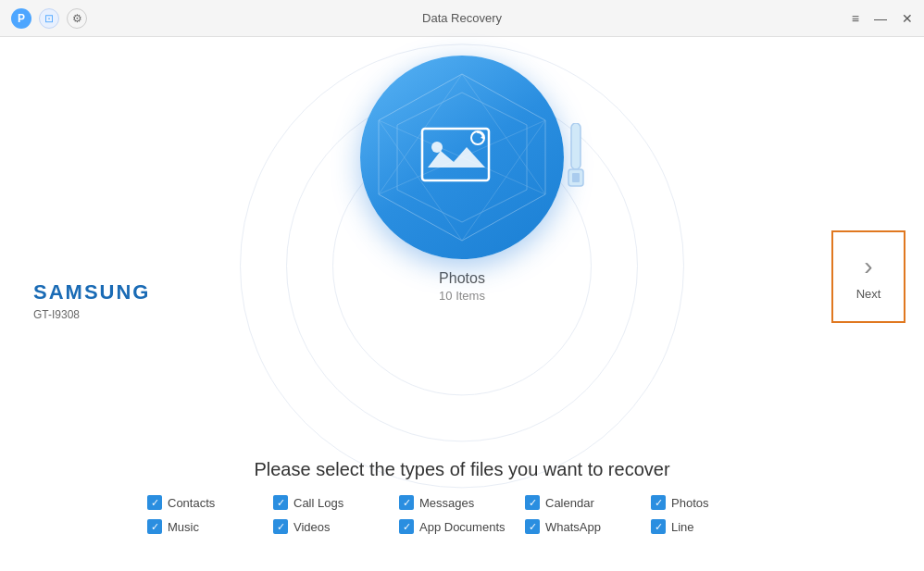 The width and height of the screenshot is (924, 571). Describe the element at coordinates (210, 527) in the screenshot. I see `checkbox-music: ✓ Music` at that location.